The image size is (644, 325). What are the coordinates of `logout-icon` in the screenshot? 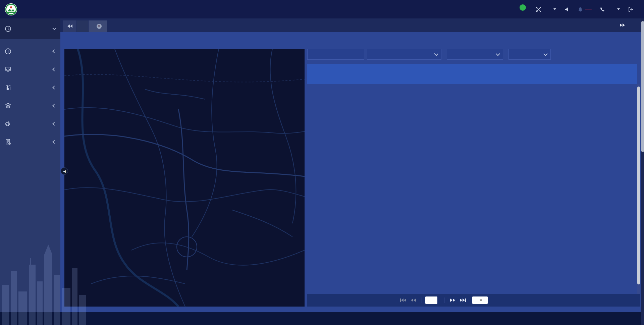 It's located at (631, 9).